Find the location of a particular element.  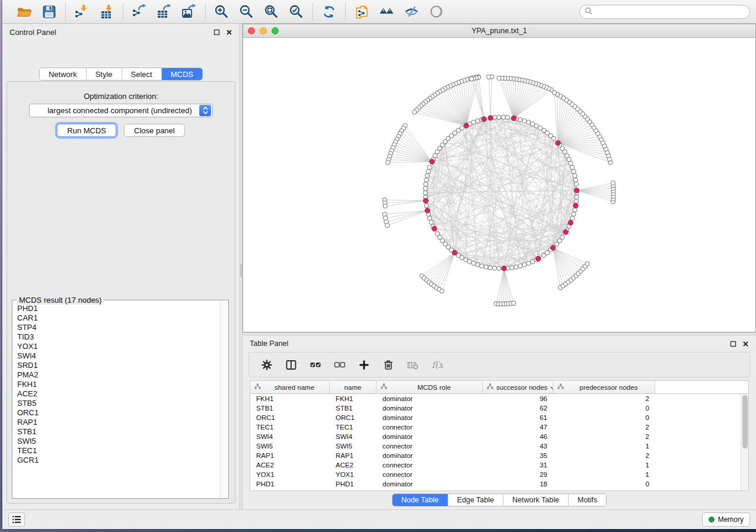

splitter-grip is located at coordinates (241, 270).